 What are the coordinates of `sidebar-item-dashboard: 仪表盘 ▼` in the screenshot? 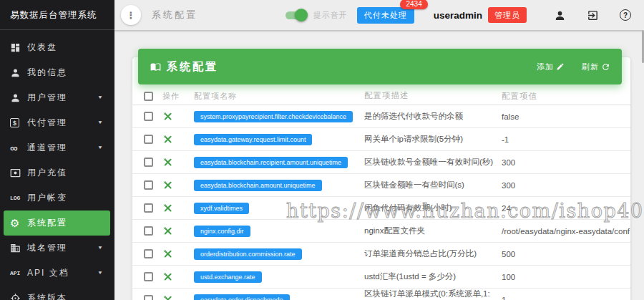 It's located at (57, 47).